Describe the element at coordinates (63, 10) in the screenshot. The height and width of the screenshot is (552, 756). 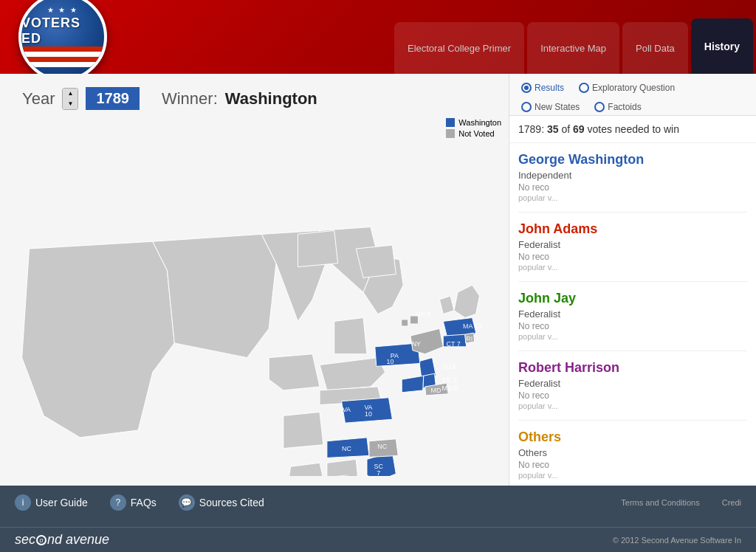
I see `logo-stars: ★ ★ ★` at that location.